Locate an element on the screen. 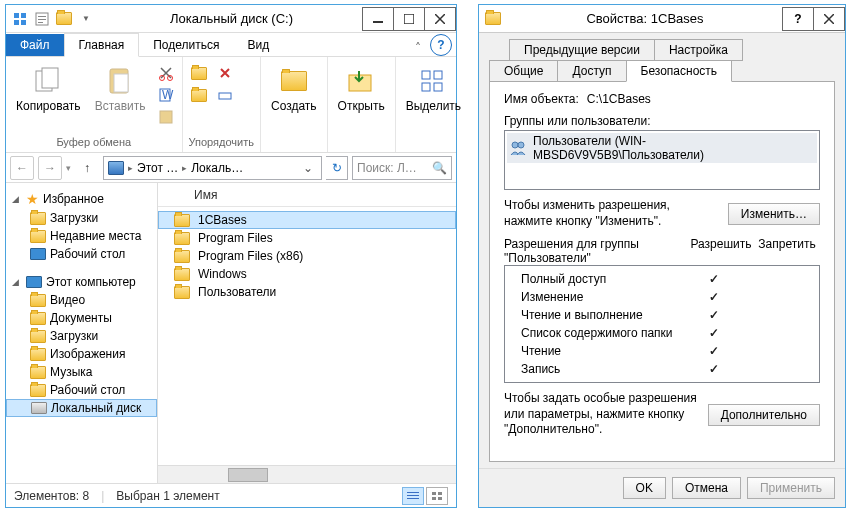  nav-pictures: Изображения is located at coordinates (82, 354).